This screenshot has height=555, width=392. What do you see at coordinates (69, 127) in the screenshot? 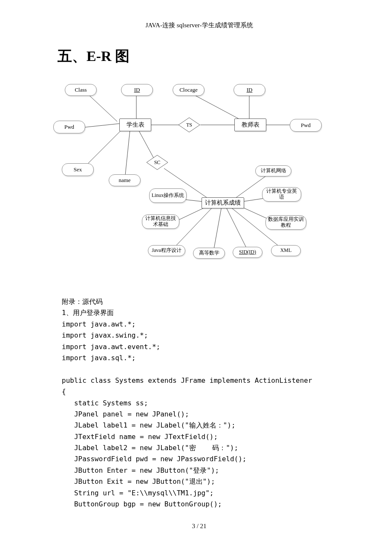
I see `attr-pwd-student: Pwd` at bounding box center [69, 127].